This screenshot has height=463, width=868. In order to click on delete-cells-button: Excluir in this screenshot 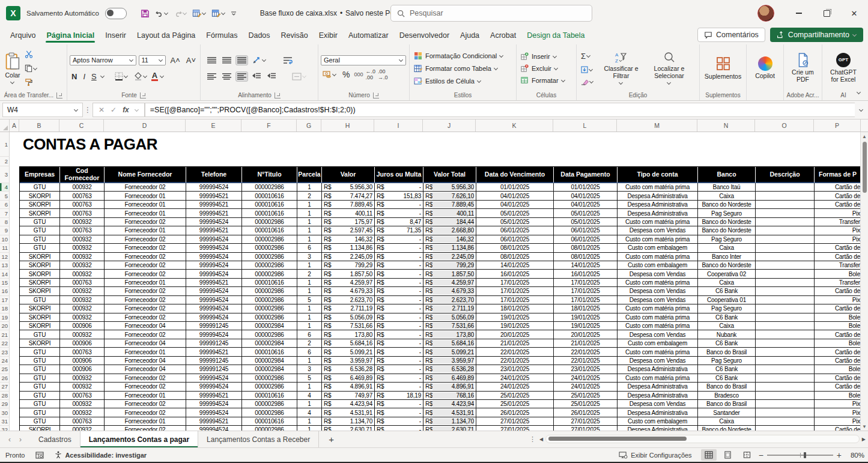, I will do `click(539, 68)`.